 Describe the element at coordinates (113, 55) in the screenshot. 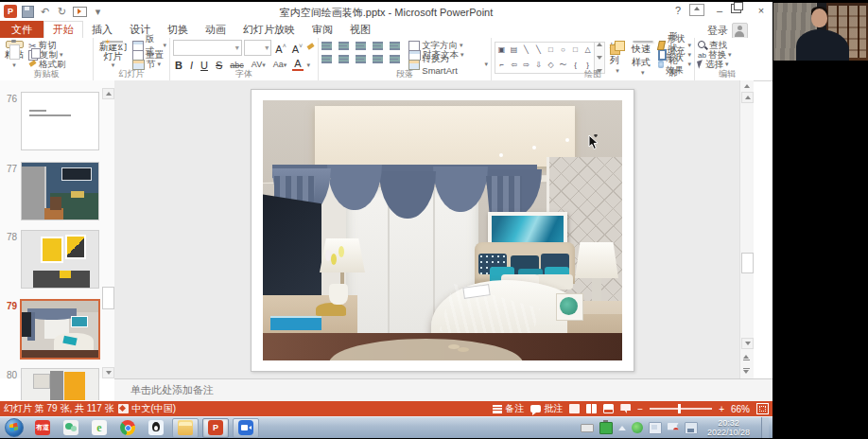

I see `new-slide-button: 新建幻灯片 ▾` at that location.